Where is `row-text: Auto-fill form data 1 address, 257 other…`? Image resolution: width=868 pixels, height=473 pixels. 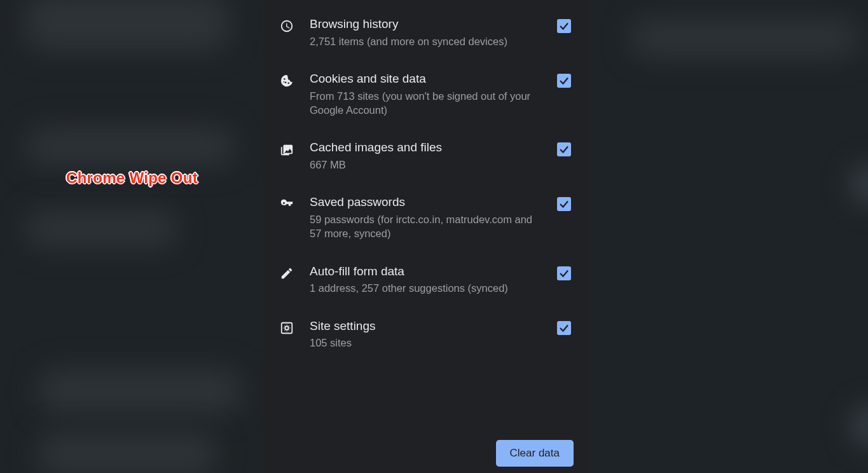
row-text: Auto-fill form data 1 address, 257 other… is located at coordinates (425, 280).